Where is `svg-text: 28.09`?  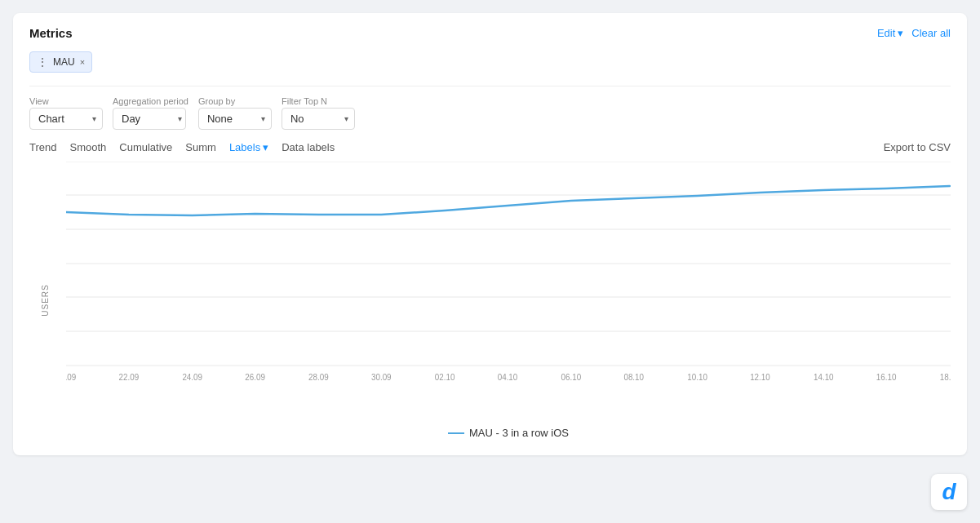 svg-text: 28.09 is located at coordinates (318, 377).